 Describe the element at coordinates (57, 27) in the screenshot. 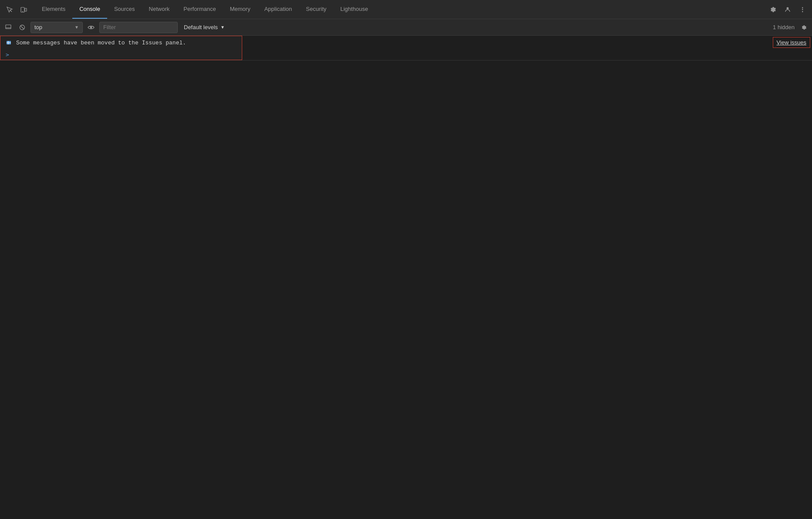

I see `context-selector: top ▼` at that location.